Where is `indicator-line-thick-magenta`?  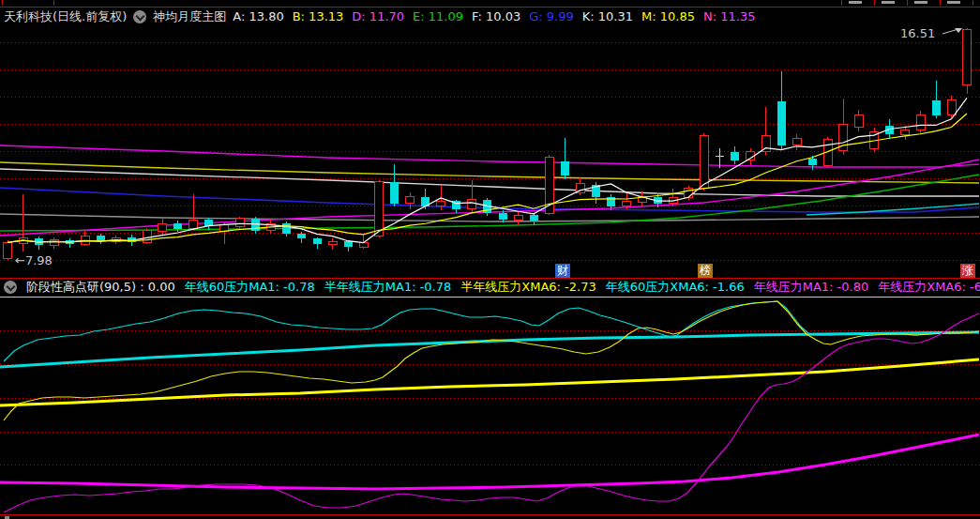 indicator-line-thick-magenta is located at coordinates (490, 462).